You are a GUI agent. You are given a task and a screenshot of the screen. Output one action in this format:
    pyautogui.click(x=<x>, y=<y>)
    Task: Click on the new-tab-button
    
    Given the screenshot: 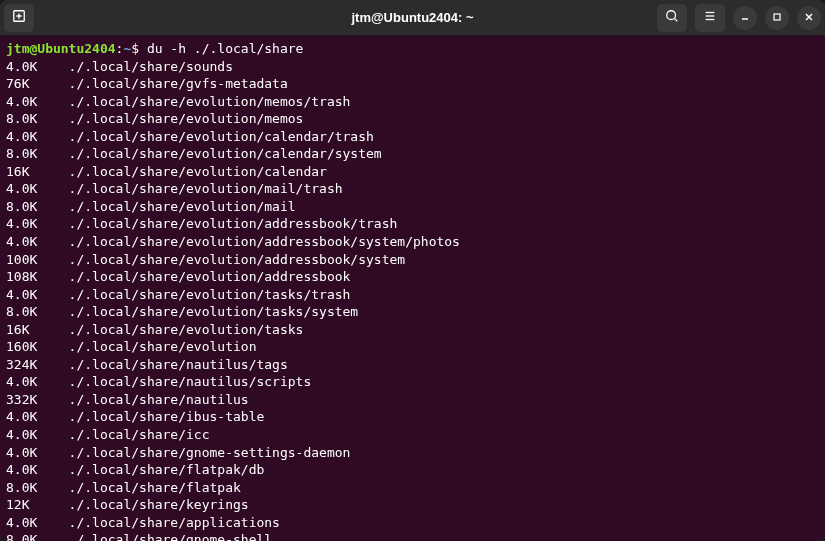 What is the action you would take?
    pyautogui.click(x=19, y=18)
    